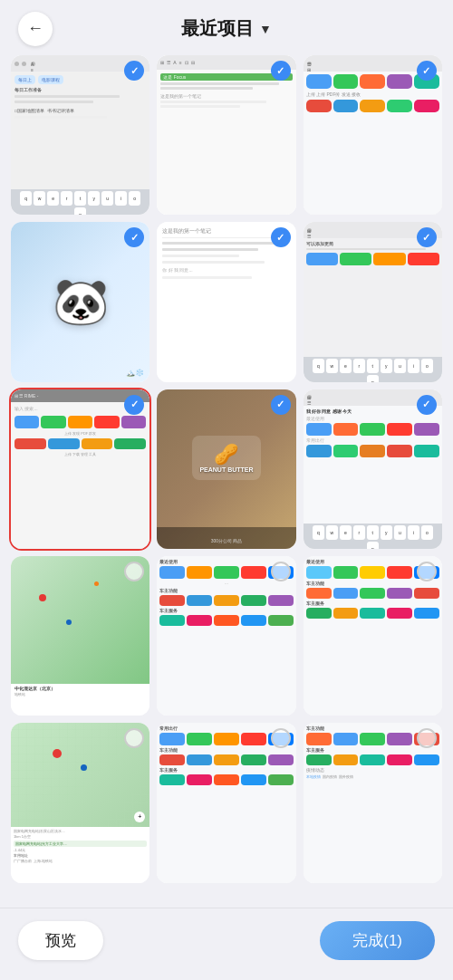 The width and height of the screenshot is (453, 980). What do you see at coordinates (373, 469) in the screenshot?
I see `thumb-item-9: ⊞ ☰ A ≡ ⊡ ⊟ 我 好你 同意 感谢 今天 最近使用 常用出行` at bounding box center [373, 469].